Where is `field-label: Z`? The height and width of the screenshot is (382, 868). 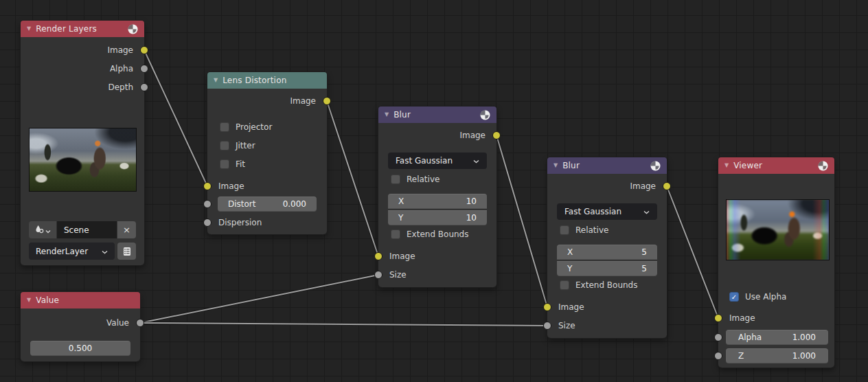
field-label: Z is located at coordinates (741, 356).